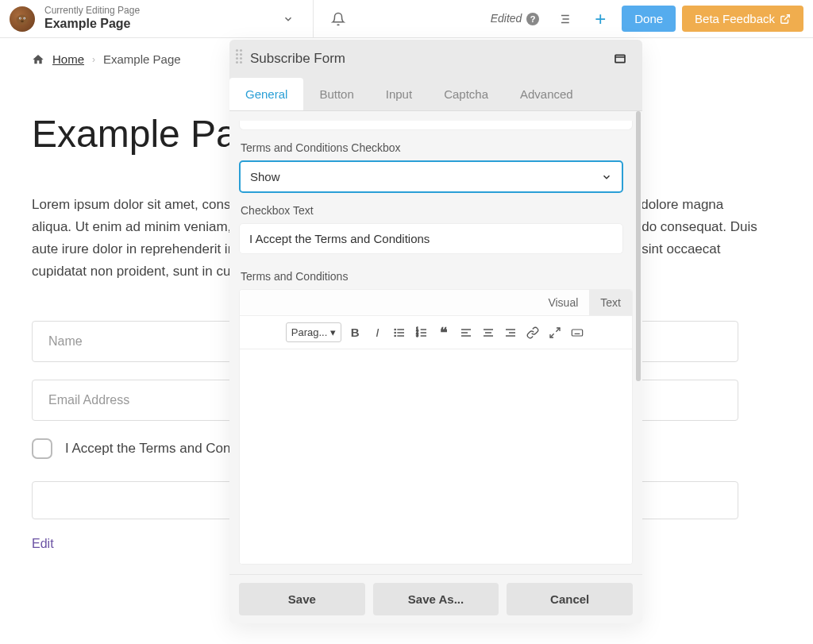 The height and width of the screenshot is (644, 813). Describe the element at coordinates (436, 148) in the screenshot. I see `terms-checkbox-field-label: Terms and Conditions Checkbox` at that location.